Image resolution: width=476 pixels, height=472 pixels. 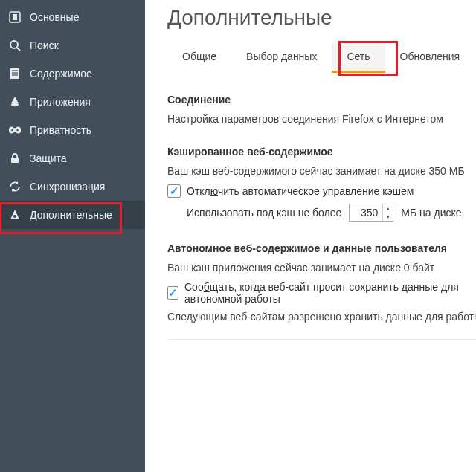 I want to click on main-icon, so click(x=15, y=17).